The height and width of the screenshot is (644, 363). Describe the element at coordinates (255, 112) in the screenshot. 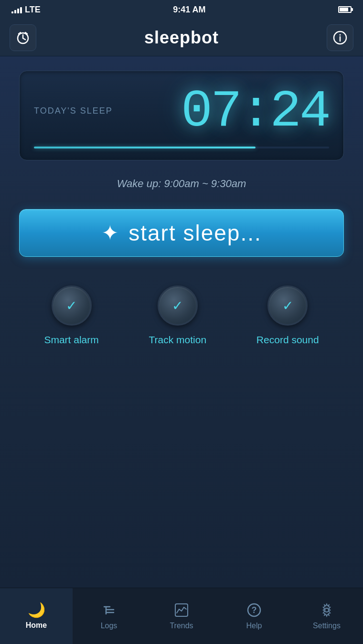

I see `sleep-time-display: 07:24` at that location.